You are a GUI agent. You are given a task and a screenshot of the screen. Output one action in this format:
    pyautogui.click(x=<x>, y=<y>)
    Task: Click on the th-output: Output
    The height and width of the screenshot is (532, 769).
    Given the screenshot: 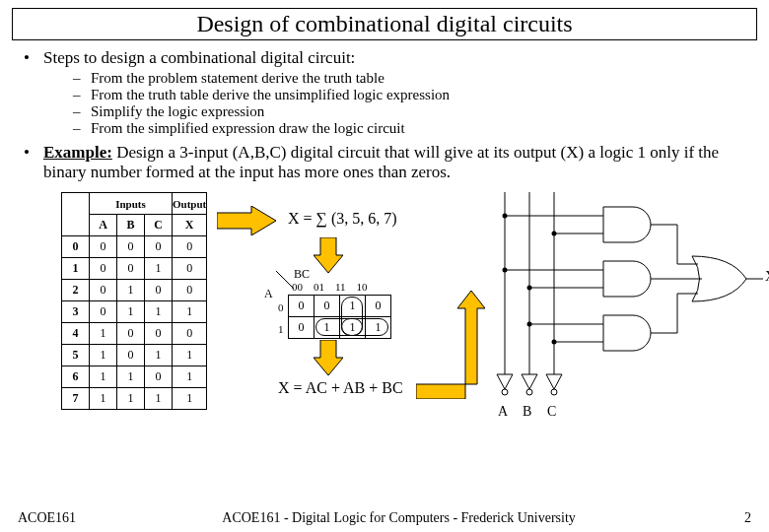 What is the action you would take?
    pyautogui.click(x=189, y=204)
    